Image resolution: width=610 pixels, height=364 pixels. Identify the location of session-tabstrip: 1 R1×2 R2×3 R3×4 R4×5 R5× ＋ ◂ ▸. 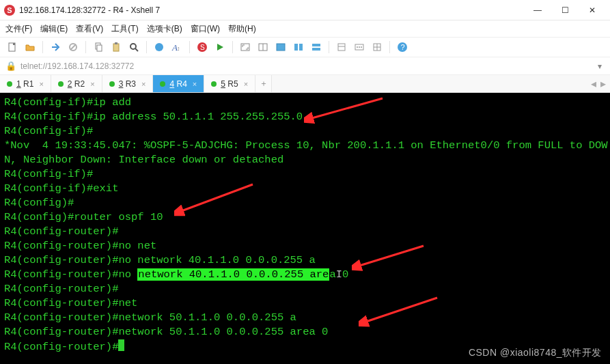
(305, 84).